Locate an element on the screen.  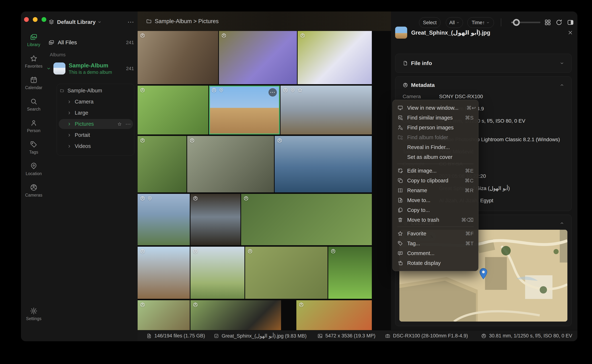
menu-item-label: Find similar images is located at coordinates (430, 118).